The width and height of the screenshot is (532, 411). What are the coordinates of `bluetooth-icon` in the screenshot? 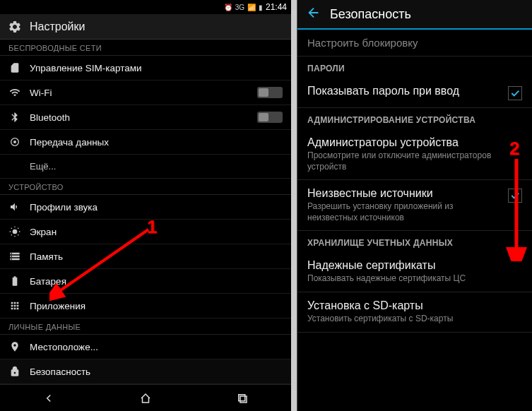 It's located at (15, 117).